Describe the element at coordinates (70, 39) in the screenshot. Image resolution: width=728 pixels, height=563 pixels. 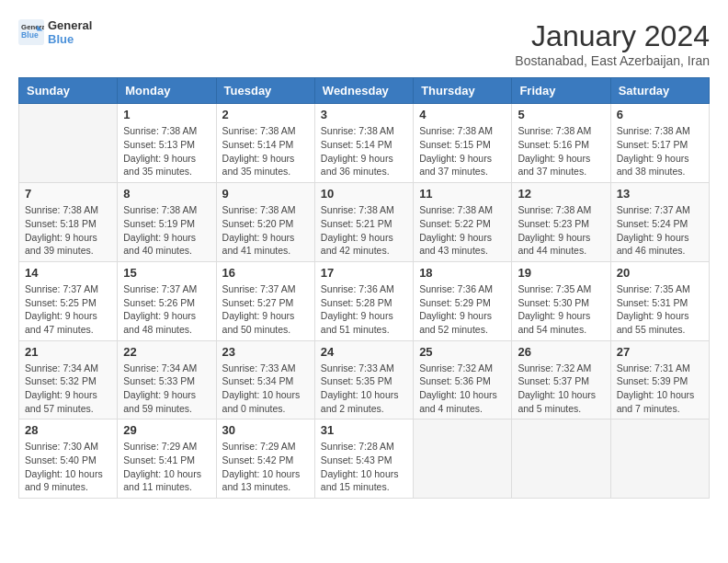
I see `logo-text-line2: Blue` at that location.